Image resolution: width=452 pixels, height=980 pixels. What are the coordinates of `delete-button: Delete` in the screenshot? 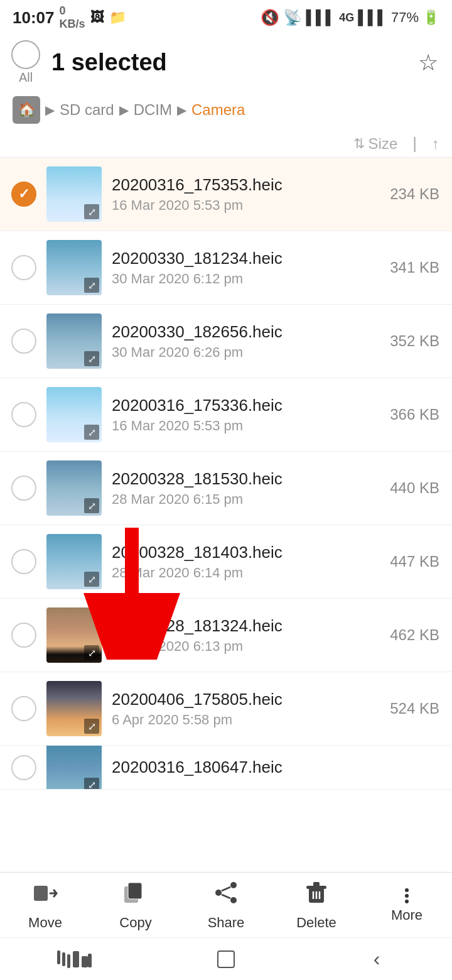 It's located at (316, 906).